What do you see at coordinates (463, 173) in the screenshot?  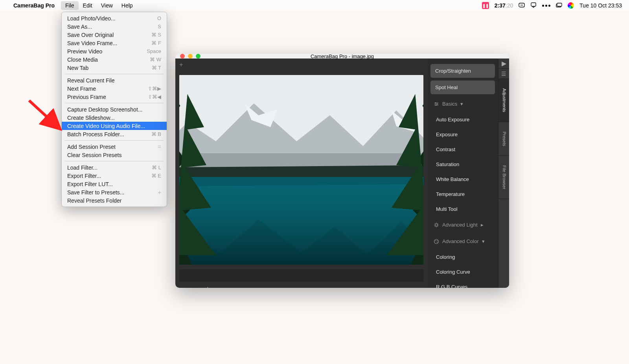 I see `adjustments-sidebar: Crop/Straighten Spot Heal Basics ▾ Auto …` at bounding box center [463, 173].